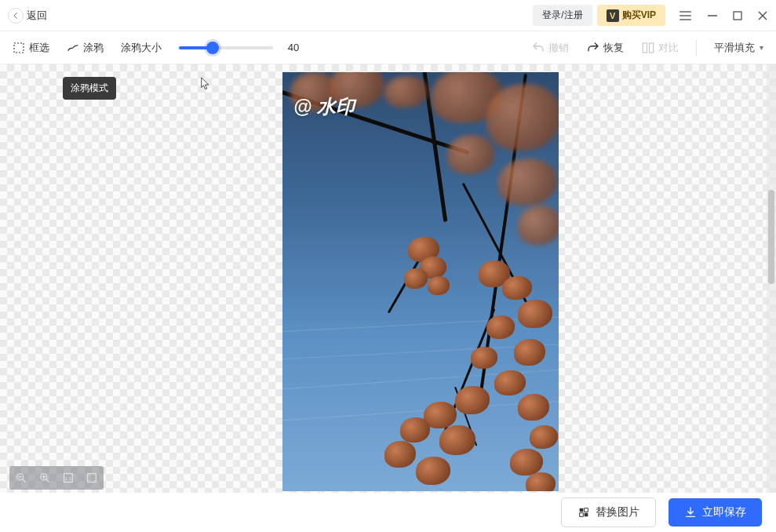  I want to click on replace-icon, so click(584, 512).